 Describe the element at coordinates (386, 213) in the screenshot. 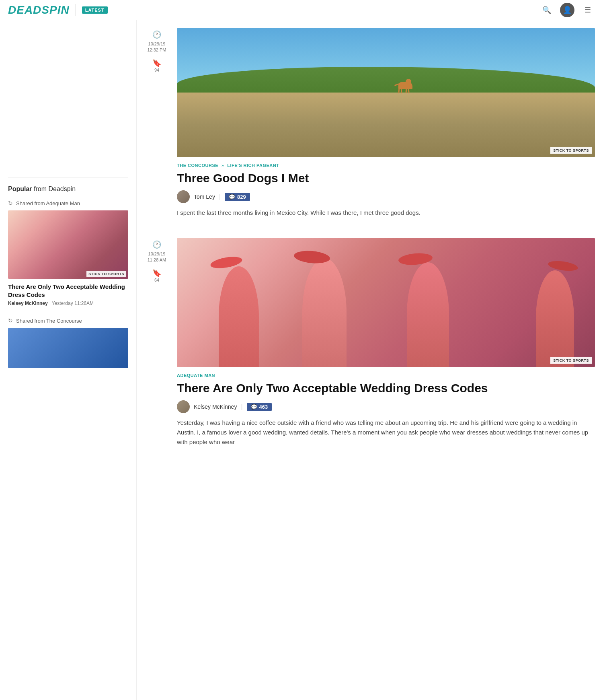

I see `article-excerpt-1: I spent the last three months living in …` at that location.